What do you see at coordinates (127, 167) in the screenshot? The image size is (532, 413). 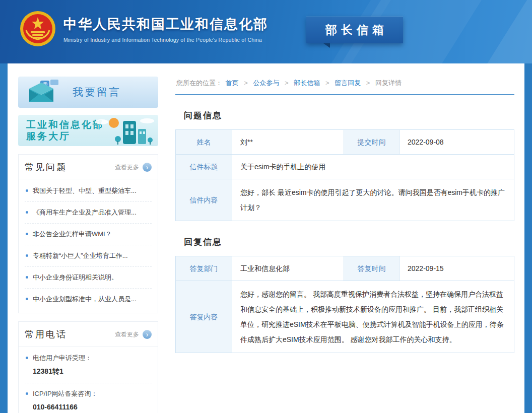 I see `faq-more-link: 查看更多` at bounding box center [127, 167].